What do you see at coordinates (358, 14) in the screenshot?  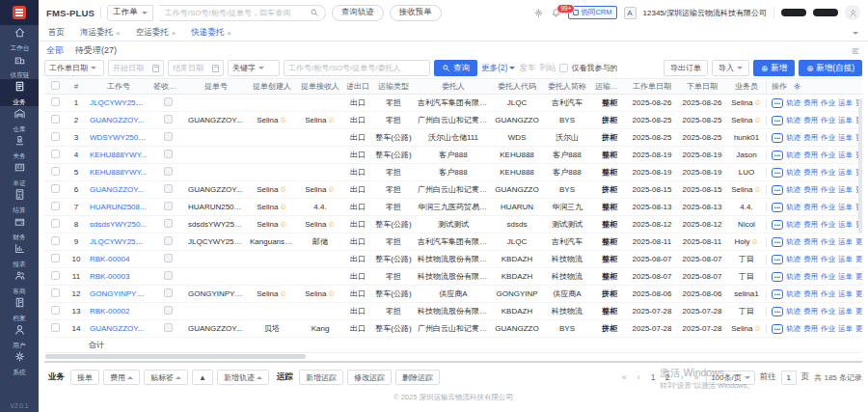 I see `query-track-button: 查询轨迹` at bounding box center [358, 14].